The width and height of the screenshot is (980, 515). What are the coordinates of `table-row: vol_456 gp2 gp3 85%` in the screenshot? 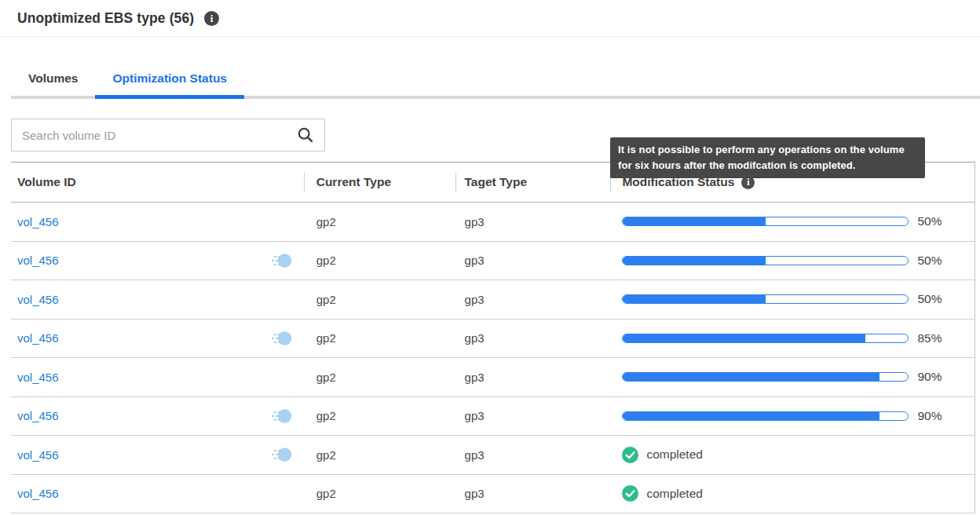 It's located at (493, 339).